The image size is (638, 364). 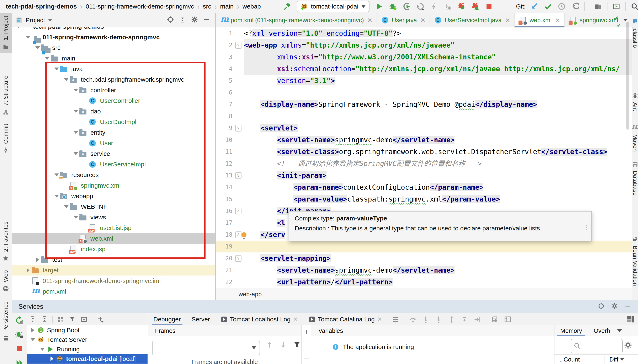 What do you see at coordinates (114, 217) in the screenshot?
I see `tree-item-views: views` at bounding box center [114, 217].